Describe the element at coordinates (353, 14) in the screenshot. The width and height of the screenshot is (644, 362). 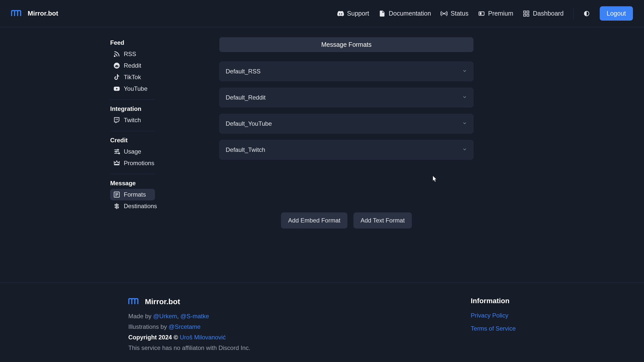
I see `nav-support: Support` at that location.